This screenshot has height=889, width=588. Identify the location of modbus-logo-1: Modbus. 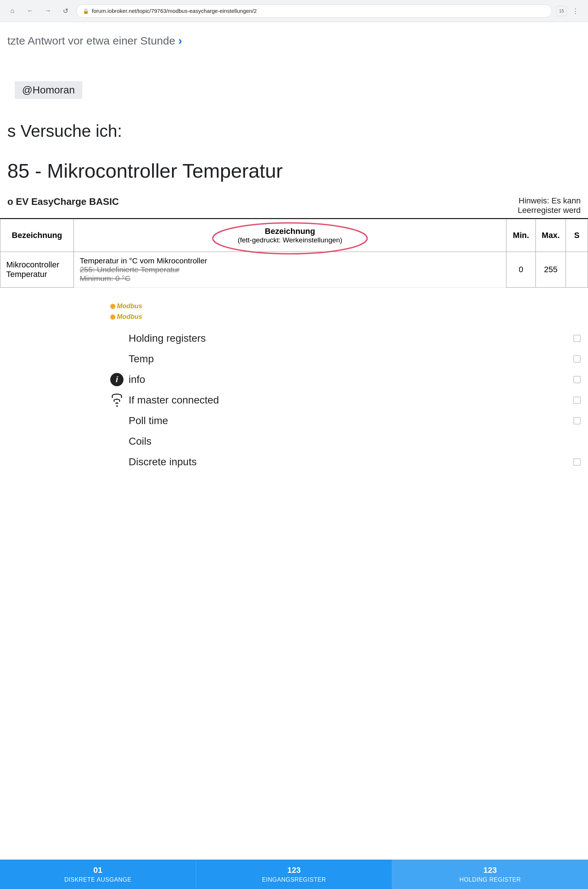
(345, 306).